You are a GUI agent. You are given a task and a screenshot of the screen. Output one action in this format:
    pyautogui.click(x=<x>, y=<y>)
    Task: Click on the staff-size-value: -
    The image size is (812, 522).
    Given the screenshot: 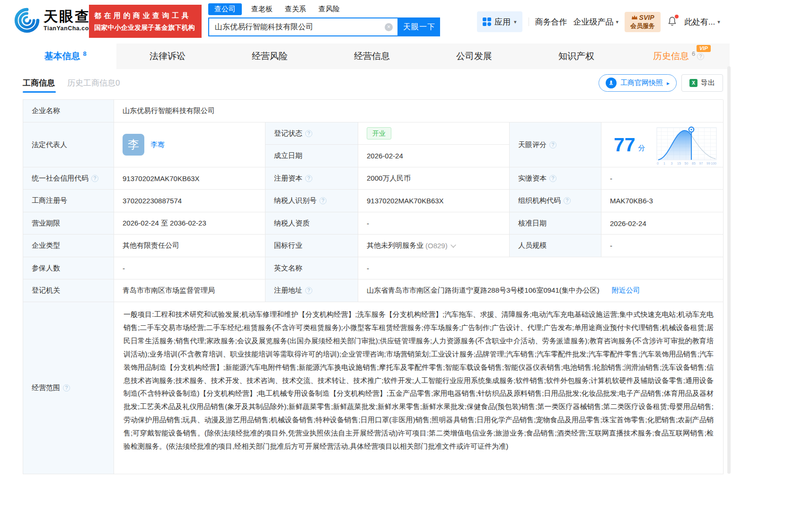 What is the action you would take?
    pyautogui.click(x=662, y=246)
    